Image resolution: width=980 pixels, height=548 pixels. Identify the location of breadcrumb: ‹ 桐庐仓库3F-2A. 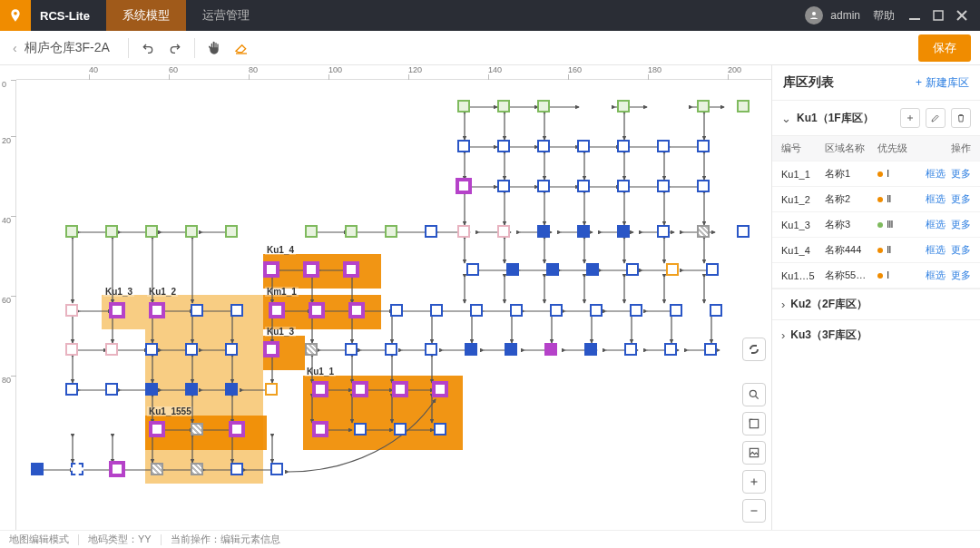
(62, 48).